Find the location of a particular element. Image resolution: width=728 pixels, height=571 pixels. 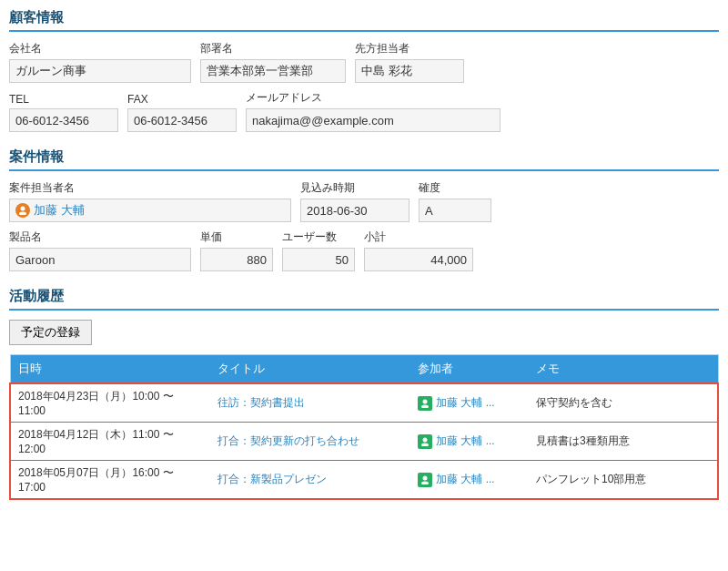

assignee-name-text: 加藤 大輔 is located at coordinates (59, 210).